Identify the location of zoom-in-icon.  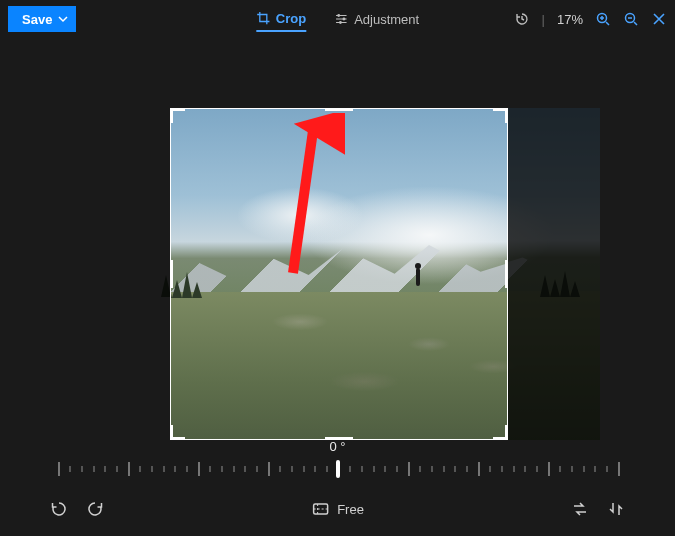
(603, 19).